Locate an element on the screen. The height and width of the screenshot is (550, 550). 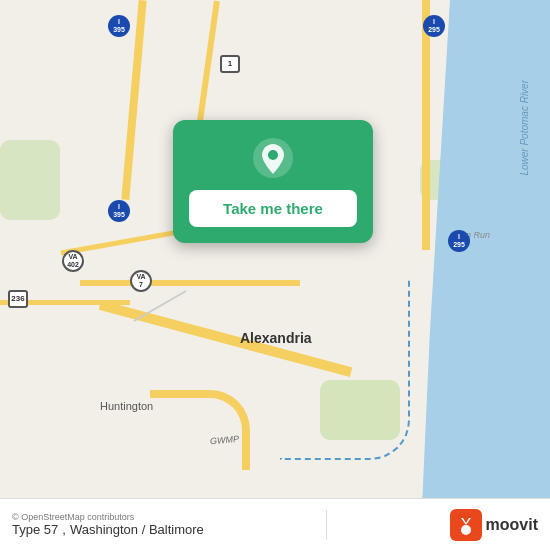
popup-card: Take me there is located at coordinates (273, 182).